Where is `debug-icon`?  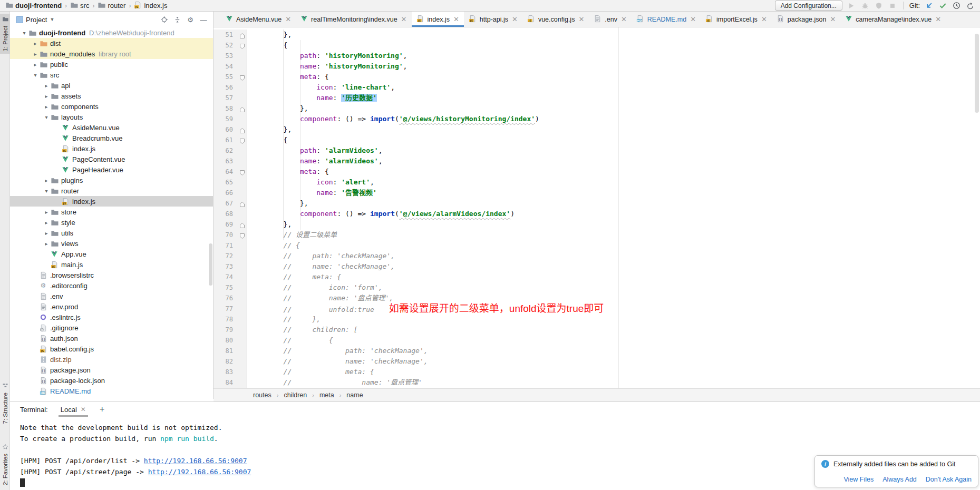
debug-icon is located at coordinates (866, 5).